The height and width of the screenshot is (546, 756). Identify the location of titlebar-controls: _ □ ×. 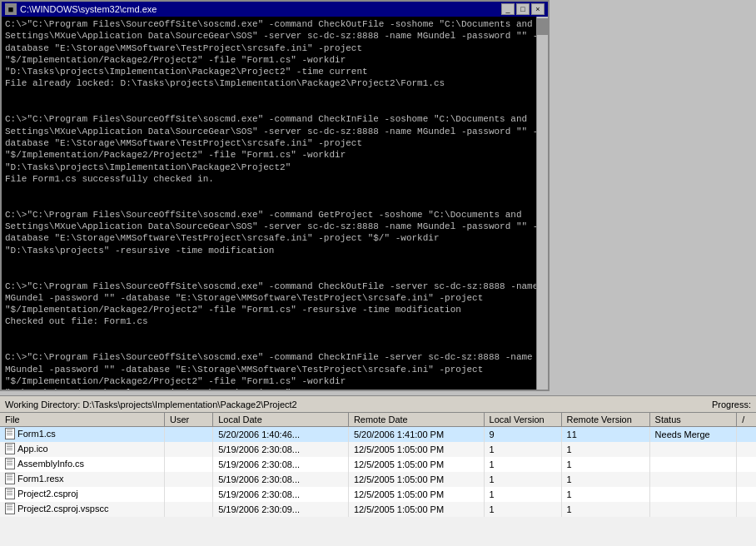
(523, 9).